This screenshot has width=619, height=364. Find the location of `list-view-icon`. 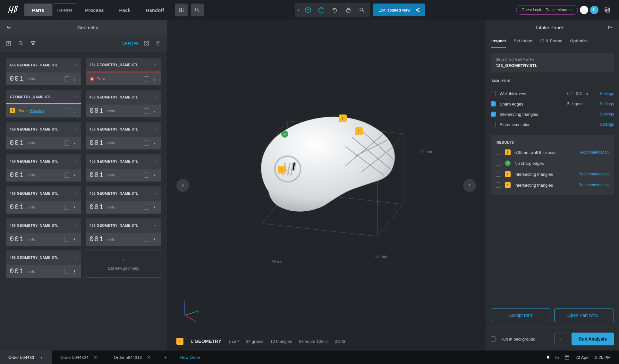

list-view-icon is located at coordinates (158, 43).